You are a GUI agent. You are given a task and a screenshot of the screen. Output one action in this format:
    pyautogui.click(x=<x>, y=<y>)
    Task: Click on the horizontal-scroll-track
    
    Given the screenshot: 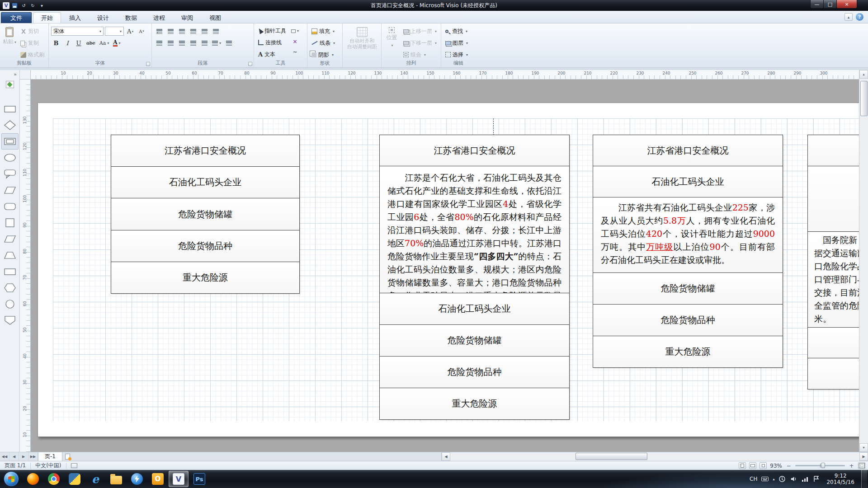 What is the action you would take?
    pyautogui.click(x=655, y=456)
    